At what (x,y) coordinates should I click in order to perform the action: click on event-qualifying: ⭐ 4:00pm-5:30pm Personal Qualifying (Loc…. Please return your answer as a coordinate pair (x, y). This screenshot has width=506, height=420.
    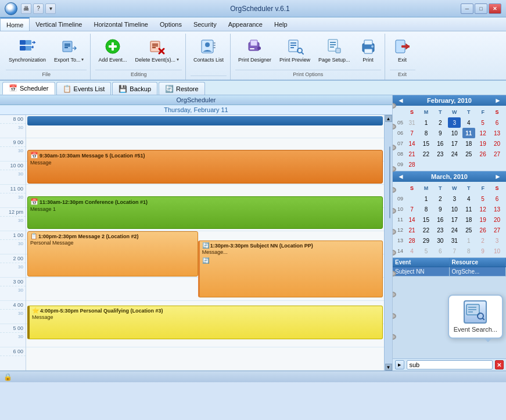
    Looking at the image, I should click on (205, 322).